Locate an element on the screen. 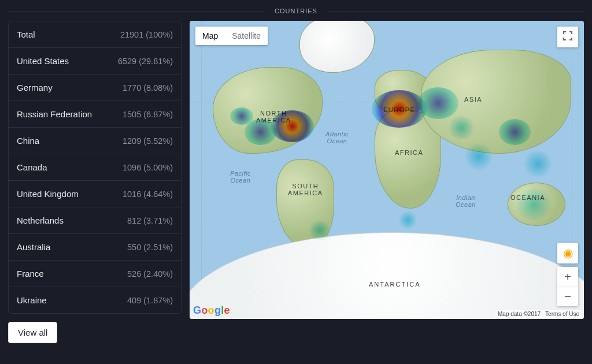 The width and height of the screenshot is (592, 364). table-row: Total 21901 (100%) is located at coordinates (95, 35).